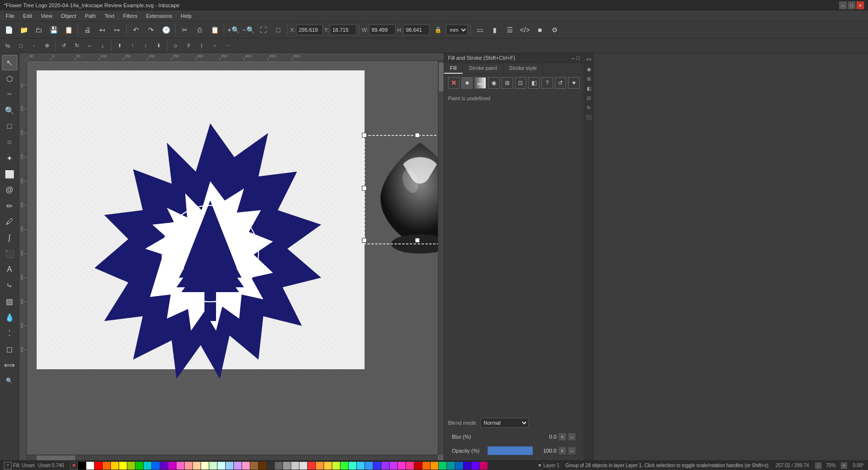 The height and width of the screenshot is (470, 868). What do you see at coordinates (87, 30) in the screenshot?
I see `print-button: 🖨` at bounding box center [87, 30].